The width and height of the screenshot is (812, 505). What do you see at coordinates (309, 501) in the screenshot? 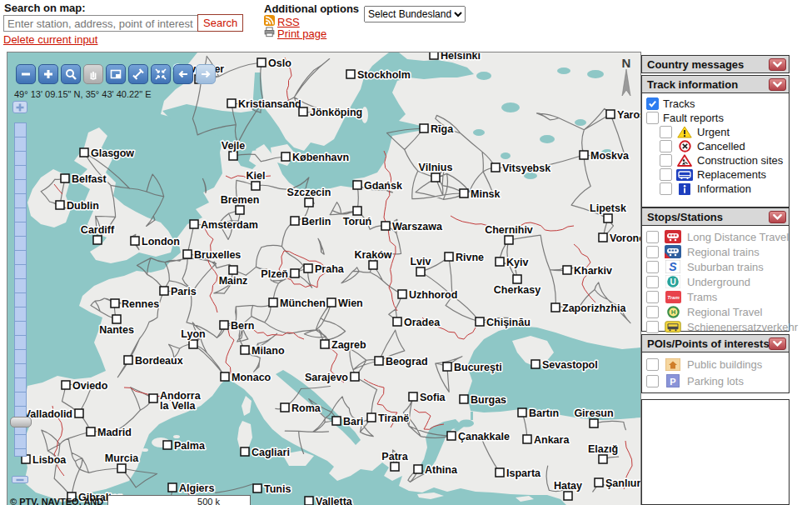
I see `city-marker-valletta` at bounding box center [309, 501].